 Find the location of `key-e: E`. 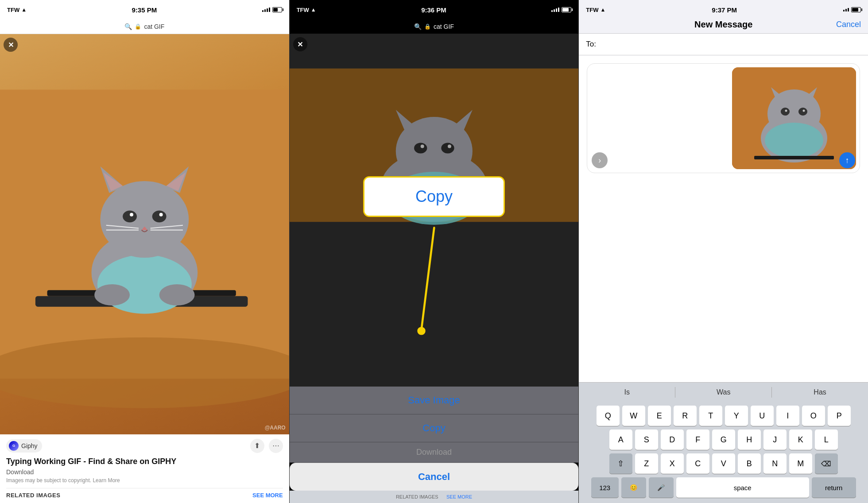

key-e: E is located at coordinates (659, 416).